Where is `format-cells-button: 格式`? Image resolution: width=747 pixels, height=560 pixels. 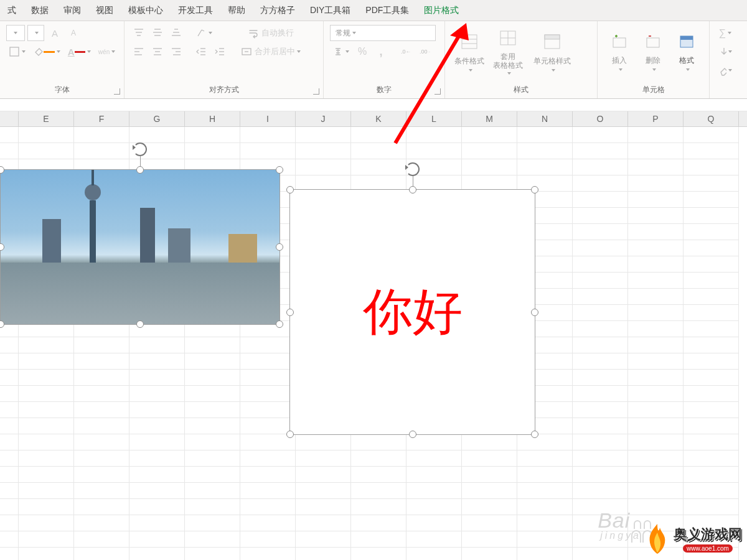
format-cells-button: 格式 is located at coordinates (687, 52).